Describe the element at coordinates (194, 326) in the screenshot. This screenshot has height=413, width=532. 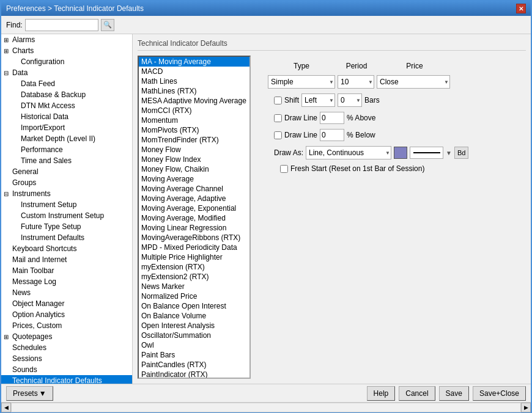
I see `indicator-item: Open Interest Analysis` at that location.